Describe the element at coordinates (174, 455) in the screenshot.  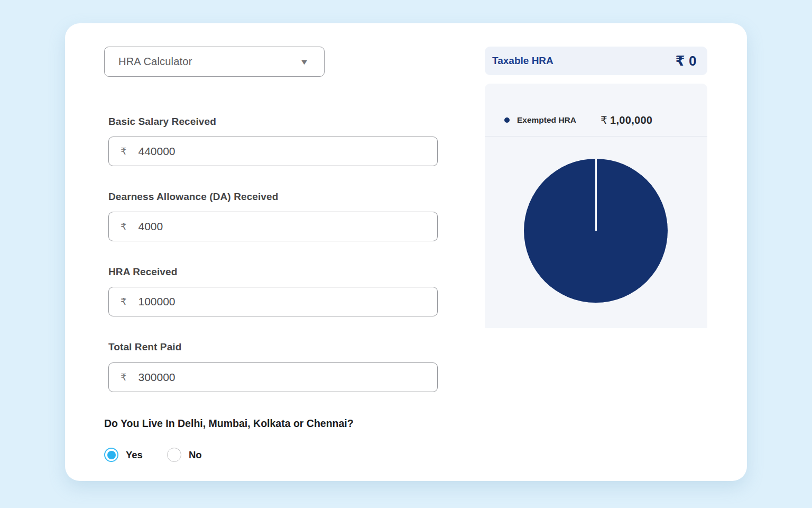
I see `radio-unselected-icon` at that location.